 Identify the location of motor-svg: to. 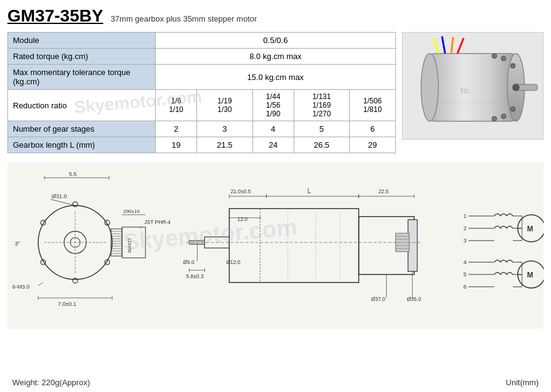
(473, 86).